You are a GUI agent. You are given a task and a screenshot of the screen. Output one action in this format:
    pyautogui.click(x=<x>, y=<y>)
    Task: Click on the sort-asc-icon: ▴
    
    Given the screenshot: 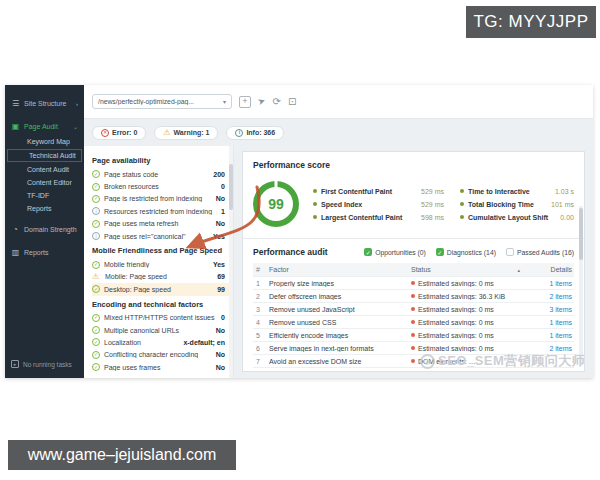 What is the action you would take?
    pyautogui.click(x=522, y=270)
    